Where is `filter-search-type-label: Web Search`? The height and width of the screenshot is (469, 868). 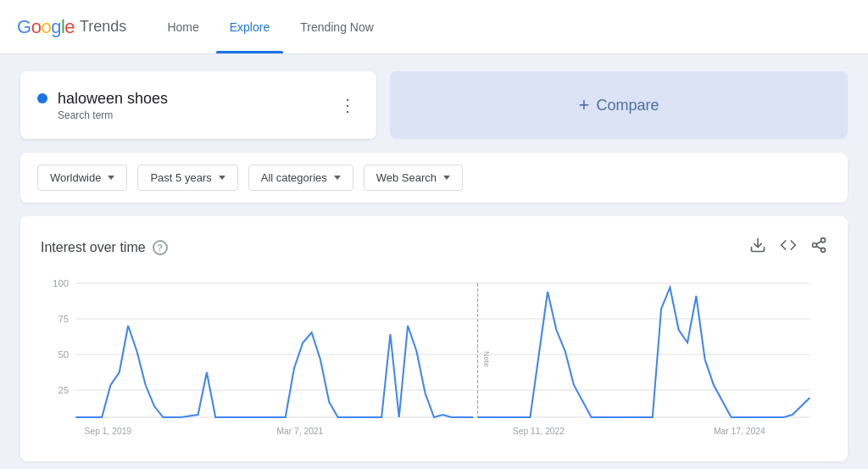 filter-search-type-label: Web Search is located at coordinates (407, 178).